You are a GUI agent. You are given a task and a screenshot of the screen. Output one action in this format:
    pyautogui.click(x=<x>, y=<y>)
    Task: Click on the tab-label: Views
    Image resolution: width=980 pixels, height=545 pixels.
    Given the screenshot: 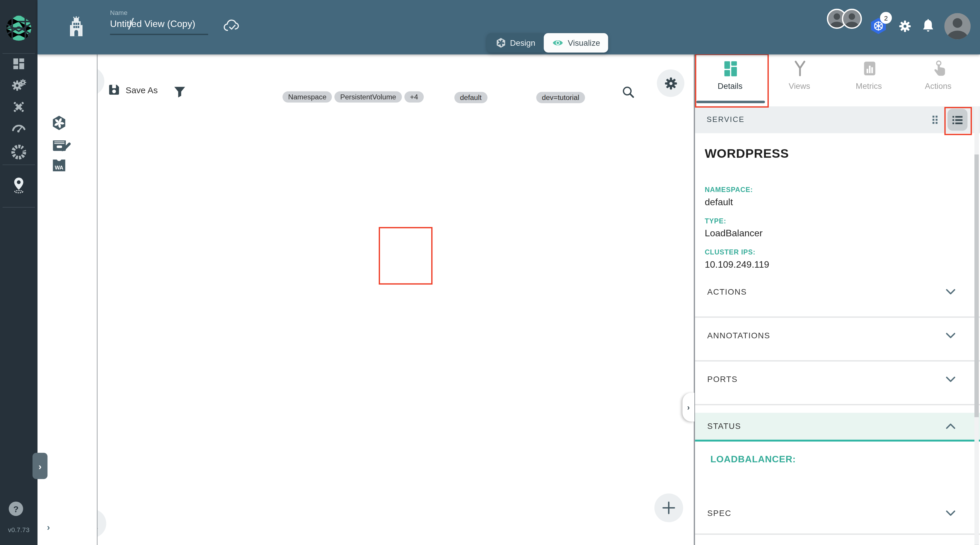 What is the action you would take?
    pyautogui.click(x=799, y=86)
    